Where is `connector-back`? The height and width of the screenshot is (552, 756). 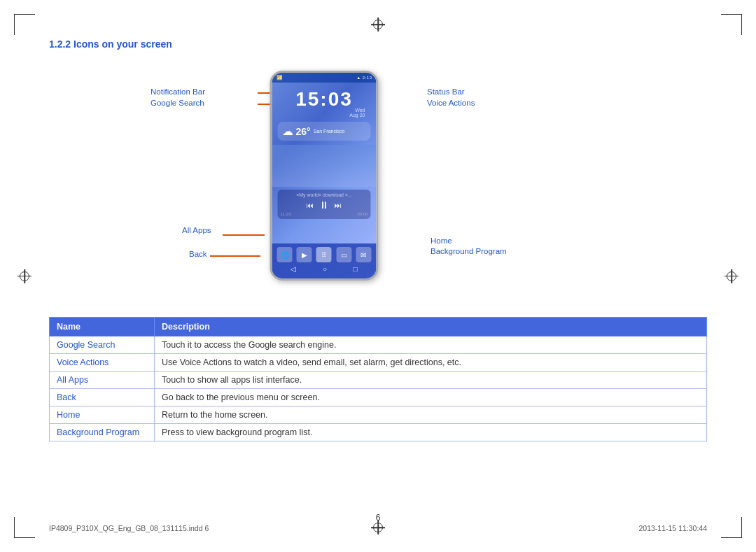
connector-back is located at coordinates (235, 256).